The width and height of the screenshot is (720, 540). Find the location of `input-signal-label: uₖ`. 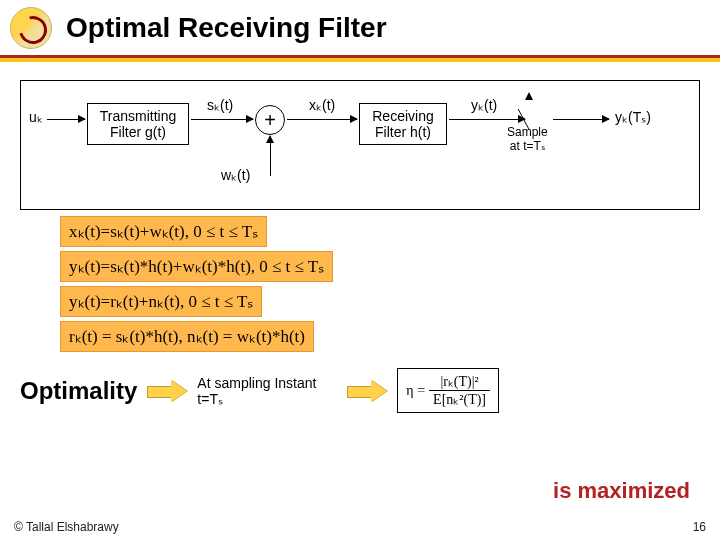

input-signal-label: uₖ is located at coordinates (36, 117).